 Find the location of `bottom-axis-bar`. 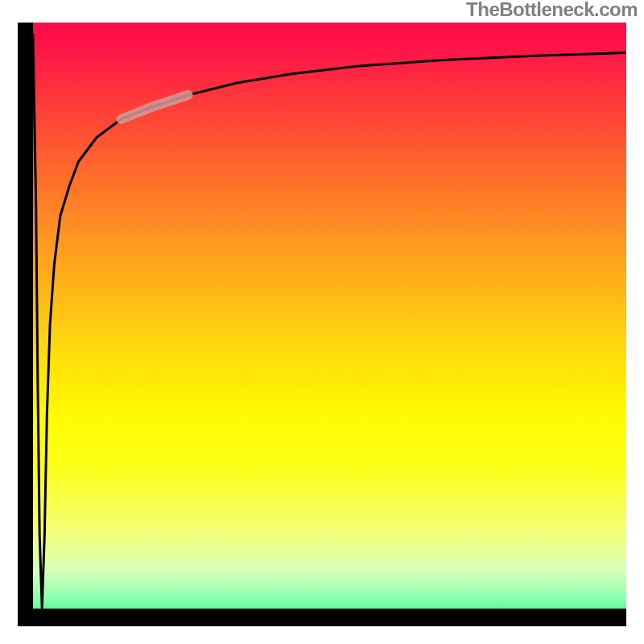

bottom-axis-bar is located at coordinates (322, 617).